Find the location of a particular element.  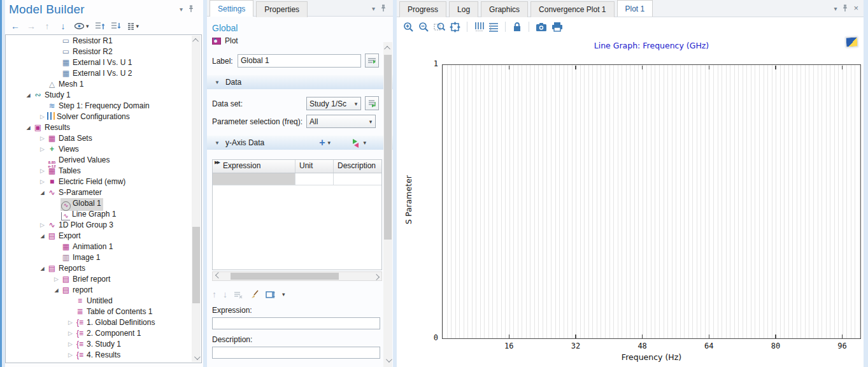

tree-item-step-1-frequency-domain: ≋Step 1: Frequency Domain is located at coordinates (99, 106).